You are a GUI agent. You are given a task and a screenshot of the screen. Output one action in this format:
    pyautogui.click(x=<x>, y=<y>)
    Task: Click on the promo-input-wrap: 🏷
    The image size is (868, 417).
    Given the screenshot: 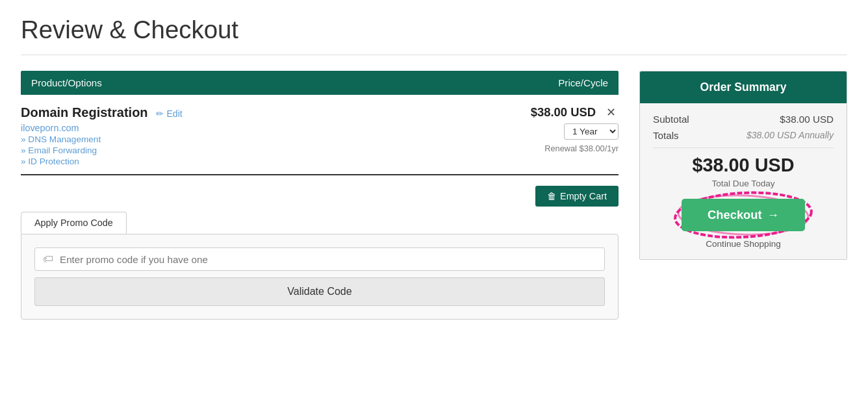 What is the action you would take?
    pyautogui.click(x=320, y=259)
    